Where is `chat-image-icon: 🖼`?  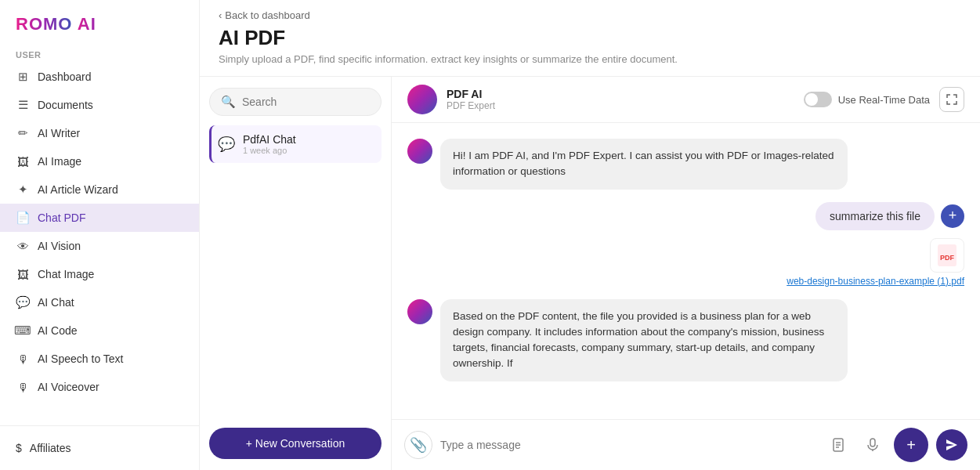 chat-image-icon: 🖼 is located at coordinates (23, 274).